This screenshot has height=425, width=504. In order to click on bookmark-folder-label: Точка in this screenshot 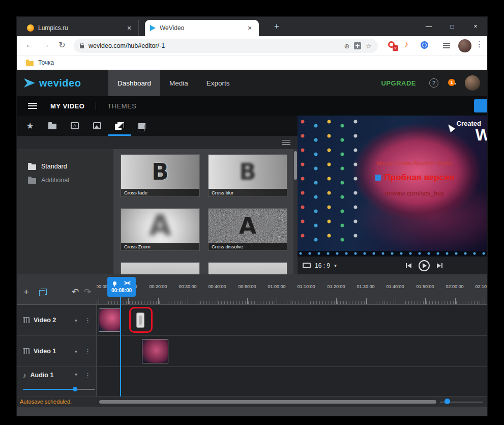, I will do `click(46, 63)`.